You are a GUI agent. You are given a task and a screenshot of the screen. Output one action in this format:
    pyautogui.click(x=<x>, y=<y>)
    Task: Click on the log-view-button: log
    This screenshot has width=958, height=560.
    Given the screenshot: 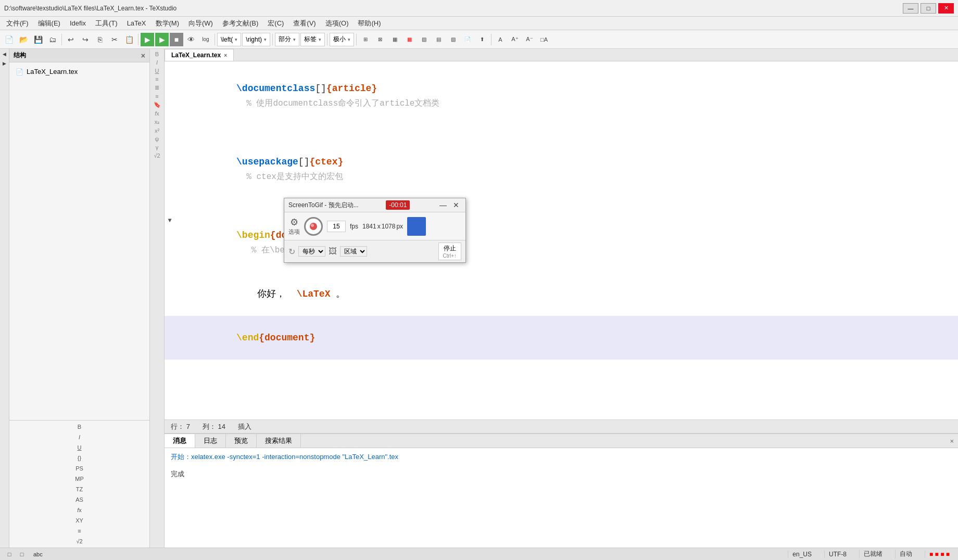 What is the action you would take?
    pyautogui.click(x=206, y=40)
    